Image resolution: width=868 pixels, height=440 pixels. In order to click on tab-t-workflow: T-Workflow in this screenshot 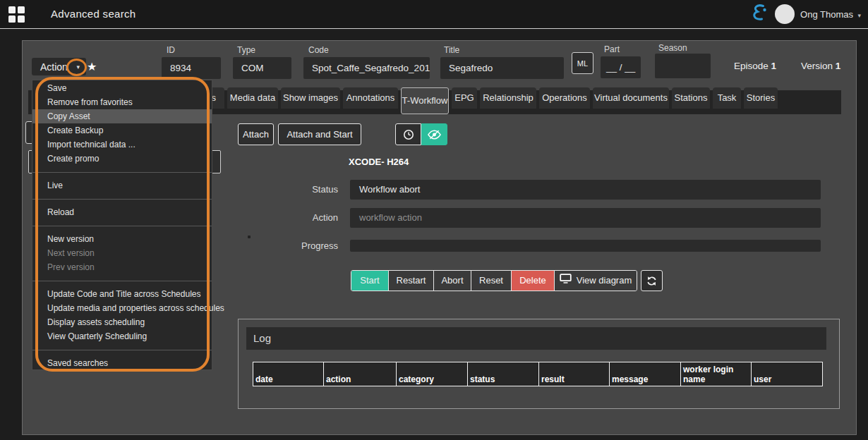, I will do `click(425, 101)`.